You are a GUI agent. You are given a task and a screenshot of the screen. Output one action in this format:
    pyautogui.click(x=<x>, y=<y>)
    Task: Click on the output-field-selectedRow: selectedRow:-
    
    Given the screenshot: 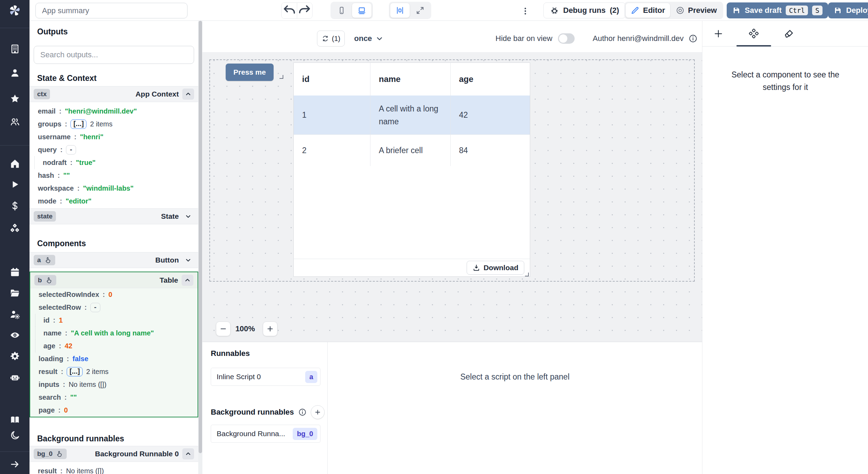 What is the action you would take?
    pyautogui.click(x=114, y=308)
    